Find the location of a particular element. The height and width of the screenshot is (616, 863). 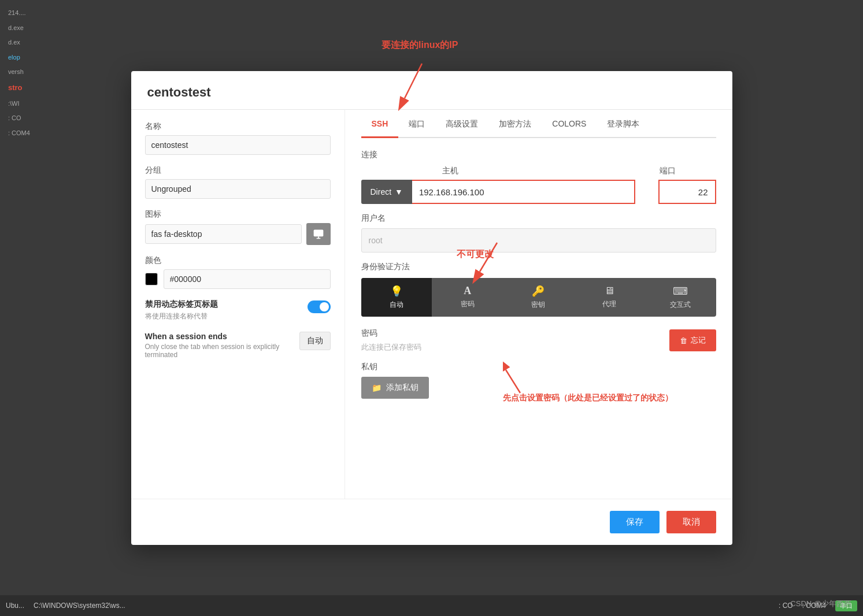

bottom-item-1: Ubu... is located at coordinates (15, 606).